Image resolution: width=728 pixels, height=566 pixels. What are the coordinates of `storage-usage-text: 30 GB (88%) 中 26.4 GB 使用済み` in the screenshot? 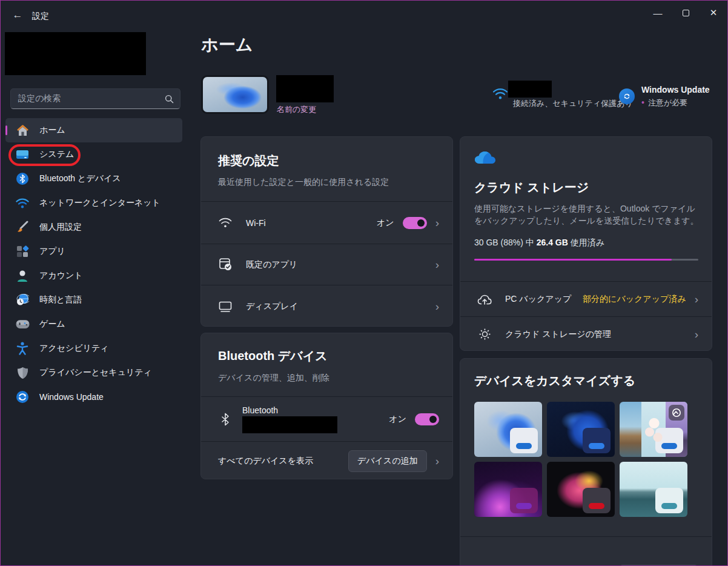 It's located at (539, 243).